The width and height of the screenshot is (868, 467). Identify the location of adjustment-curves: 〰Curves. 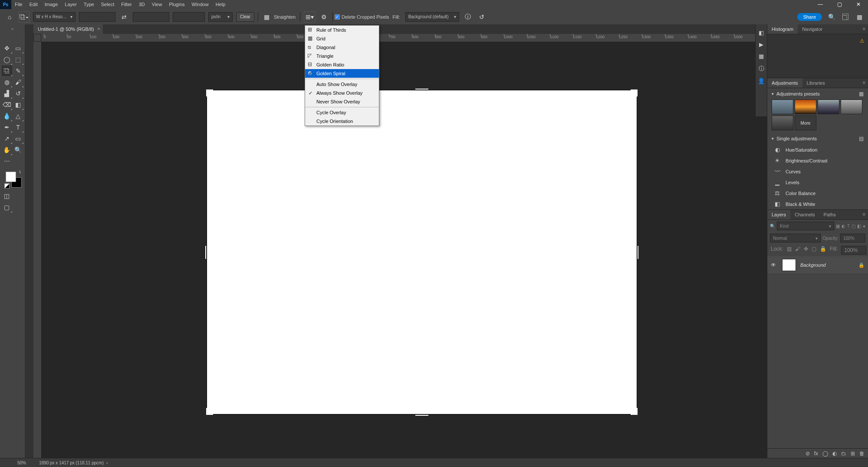
(818, 171).